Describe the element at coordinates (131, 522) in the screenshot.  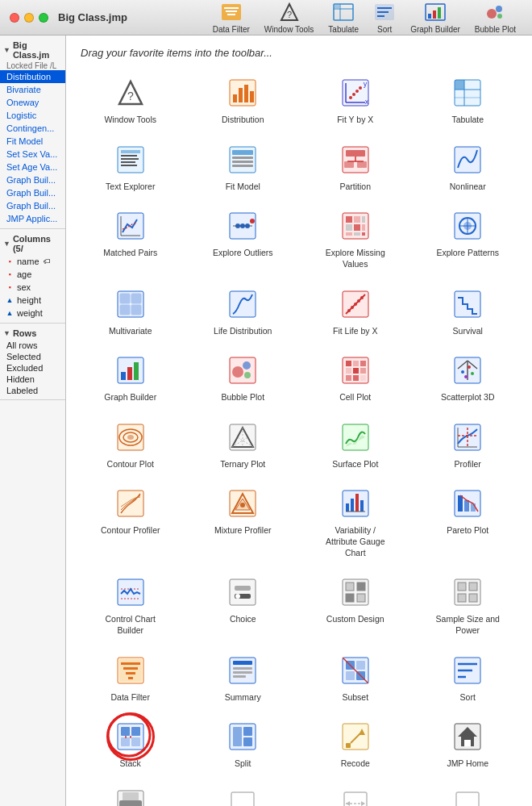
I see `grid-contour-profiler: Contour Profiler` at that location.